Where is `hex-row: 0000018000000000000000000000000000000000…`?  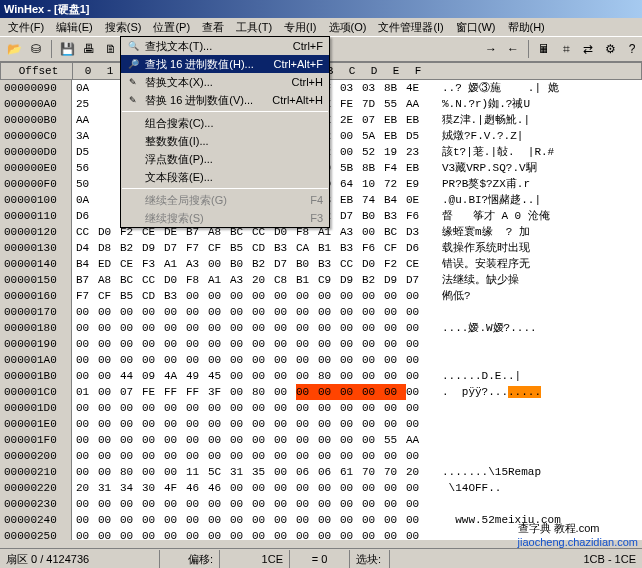
hex-row: 0000018000000000000000000000000000000000… is located at coordinates (321, 328).